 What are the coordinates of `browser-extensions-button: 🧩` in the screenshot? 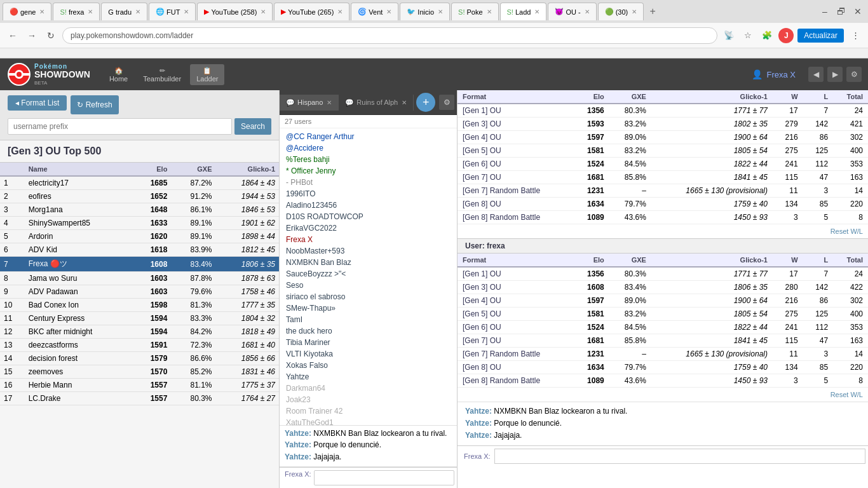 It's located at (767, 36).